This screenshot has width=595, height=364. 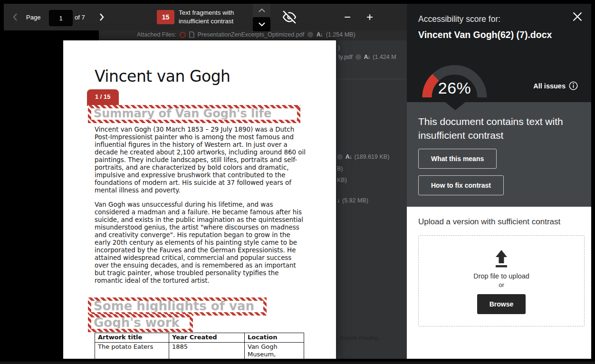 What do you see at coordinates (262, 24) in the screenshot?
I see `chevron-down-icon` at bounding box center [262, 24].